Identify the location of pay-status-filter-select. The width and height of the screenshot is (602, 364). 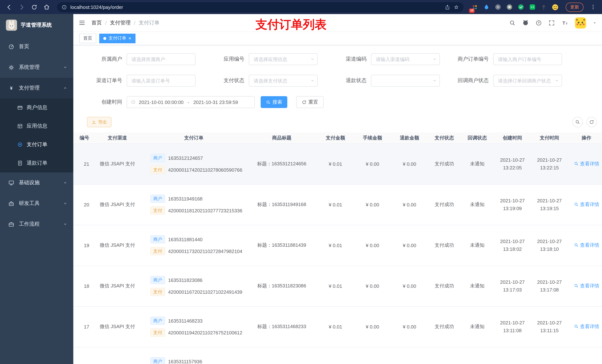
(283, 81).